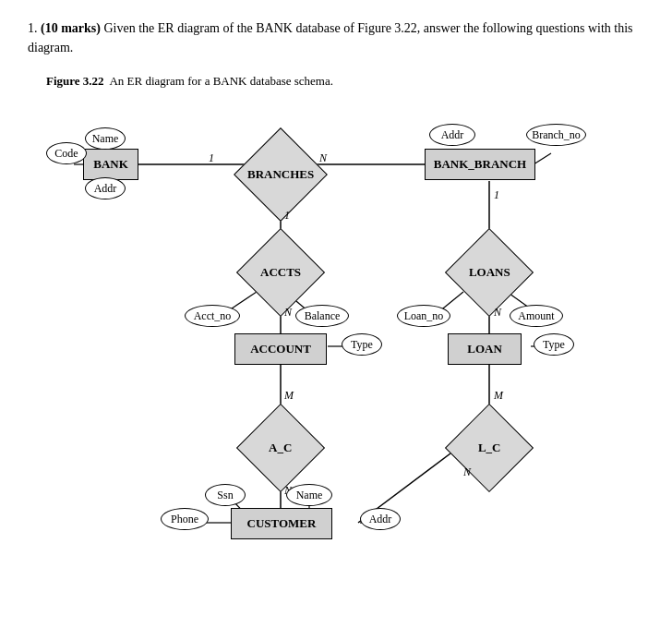  I want to click on bank-branch-entity: BANK_BRANCH, so click(480, 164).